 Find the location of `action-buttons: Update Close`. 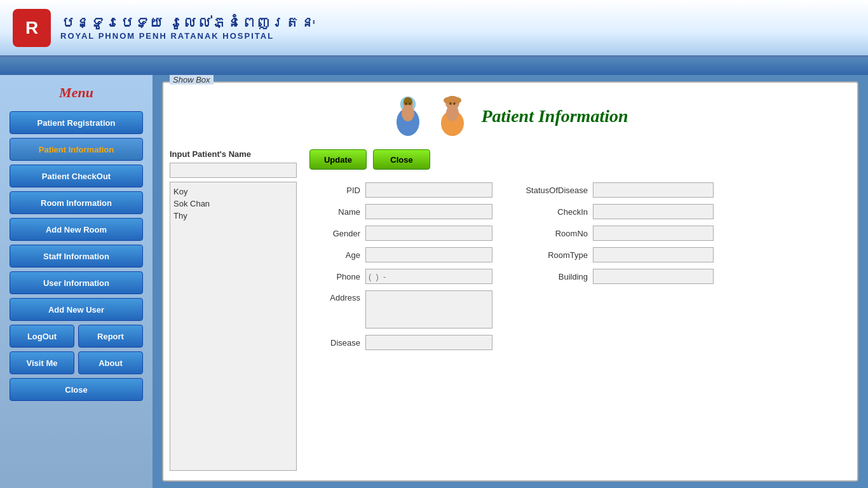

action-buttons: Update Close is located at coordinates (580, 159).